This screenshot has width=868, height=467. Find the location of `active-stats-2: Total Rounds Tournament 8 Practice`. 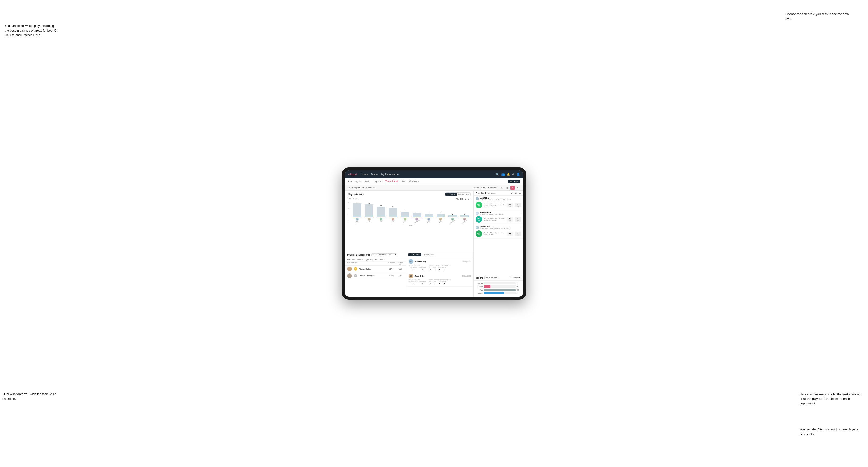

active-stats-2: Total Rounds Tournament 8 Practice is located at coordinates (439, 282).